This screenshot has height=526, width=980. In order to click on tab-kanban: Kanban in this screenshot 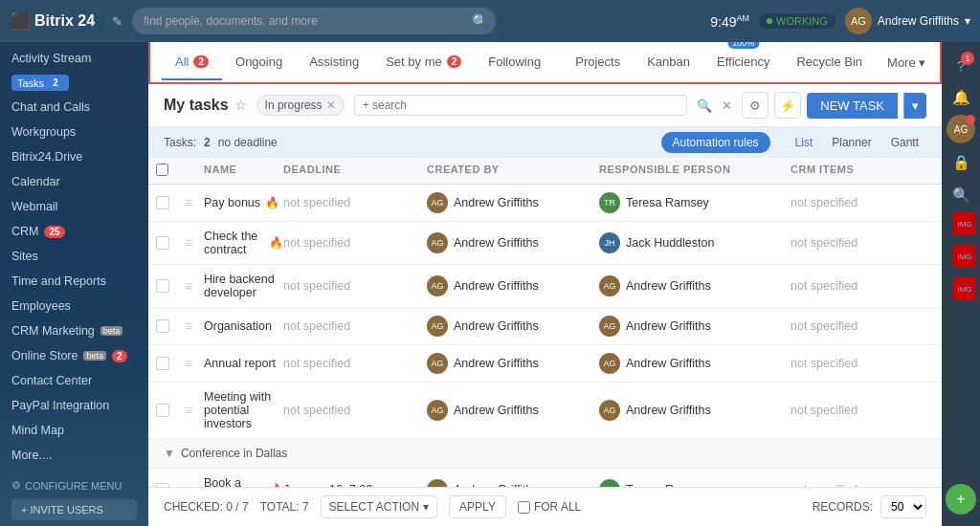, I will do `click(668, 63)`.